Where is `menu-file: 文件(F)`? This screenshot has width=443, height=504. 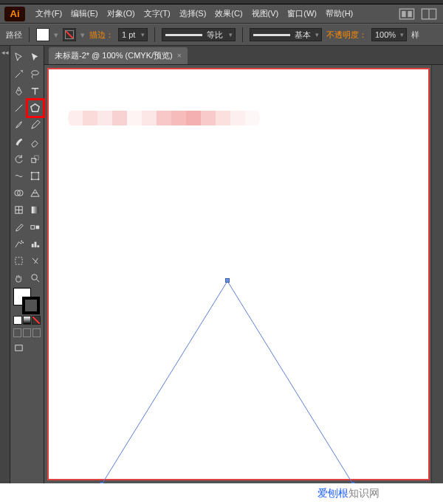
menu-file: 文件(F) is located at coordinates (49, 13).